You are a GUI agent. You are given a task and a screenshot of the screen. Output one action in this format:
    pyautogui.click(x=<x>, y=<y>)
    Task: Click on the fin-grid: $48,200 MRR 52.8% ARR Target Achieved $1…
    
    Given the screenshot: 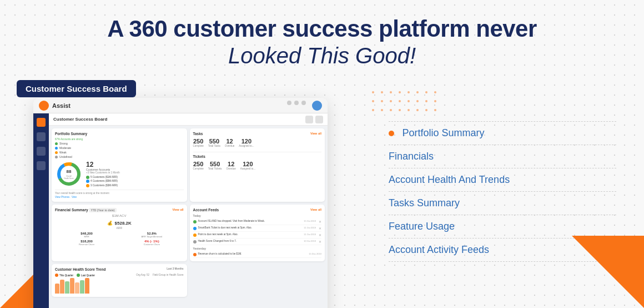 What is the action you would take?
    pyautogui.click(x=119, y=239)
    